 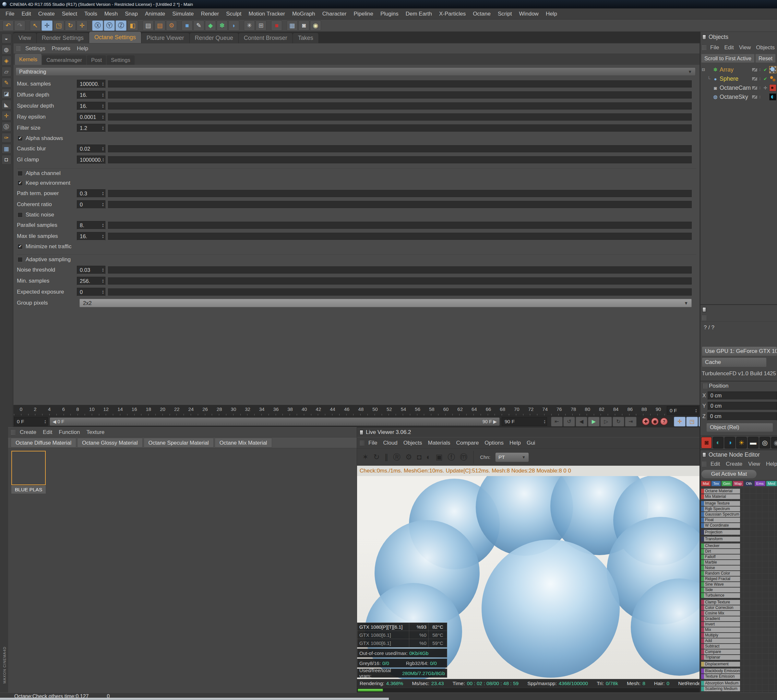 I want to click on parameter-value-field: 0, so click(x=91, y=292).